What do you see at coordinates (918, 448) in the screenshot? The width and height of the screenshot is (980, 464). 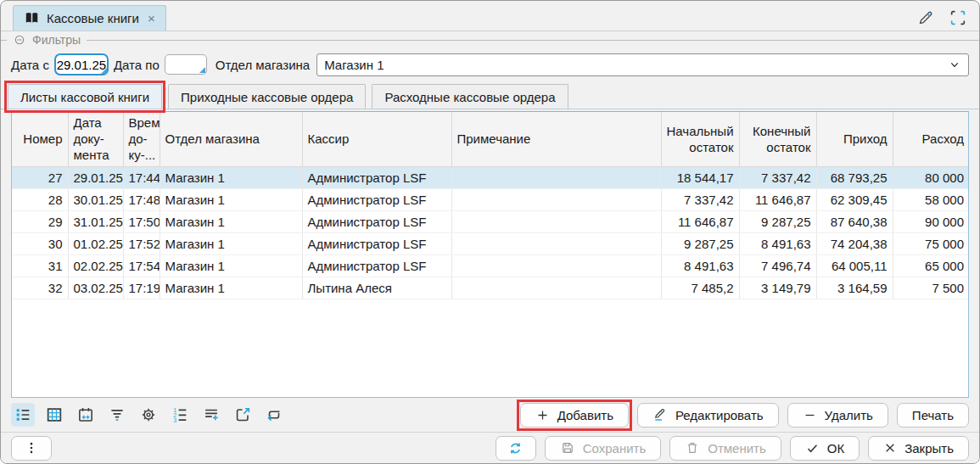 I see `footer-button-закрыть: Закрыть` at bounding box center [918, 448].